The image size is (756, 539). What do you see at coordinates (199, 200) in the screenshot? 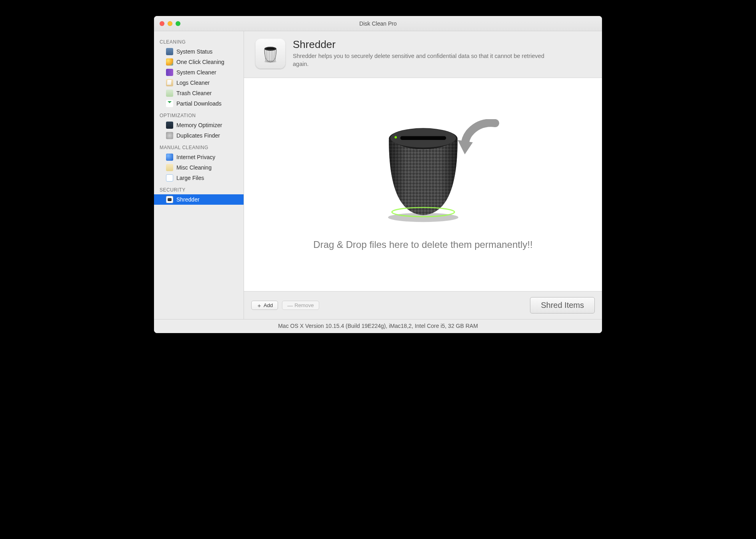
I see `sidebar-item-shredder: Shredder` at bounding box center [199, 200].